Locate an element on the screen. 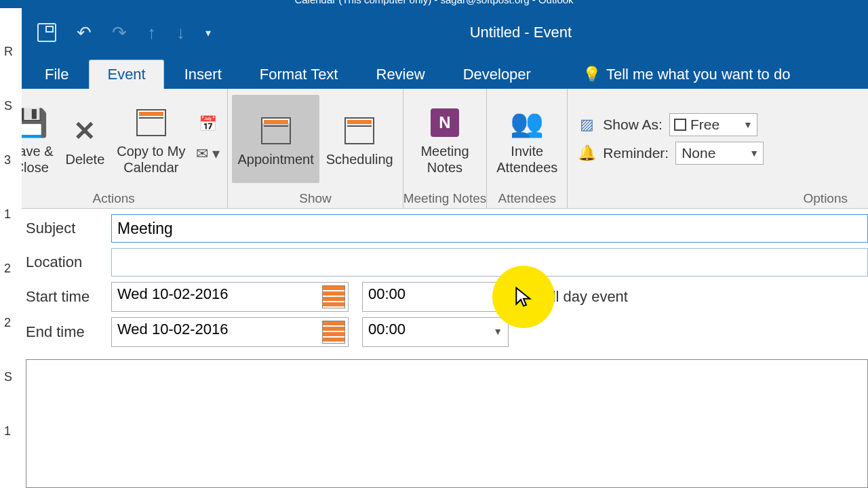 This screenshot has width=868, height=488. start-time-input: 00:00 ▼ is located at coordinates (435, 297).